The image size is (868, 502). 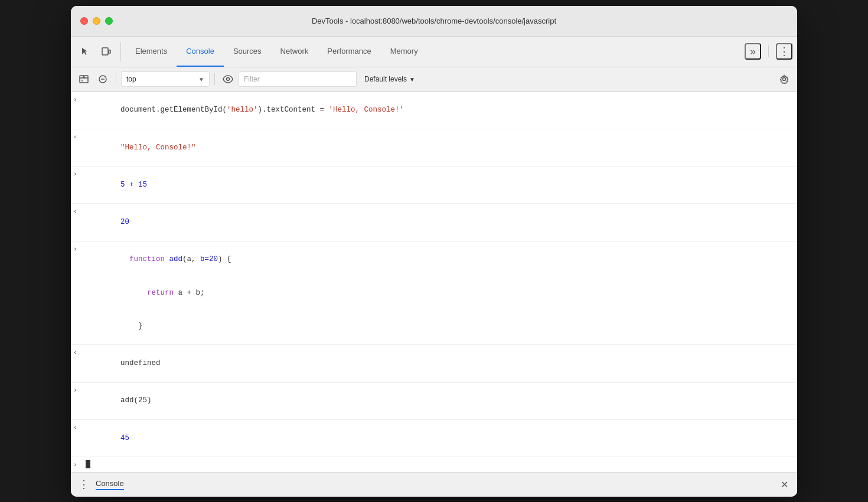 I want to click on console-line-content: }, so click(x=439, y=326).